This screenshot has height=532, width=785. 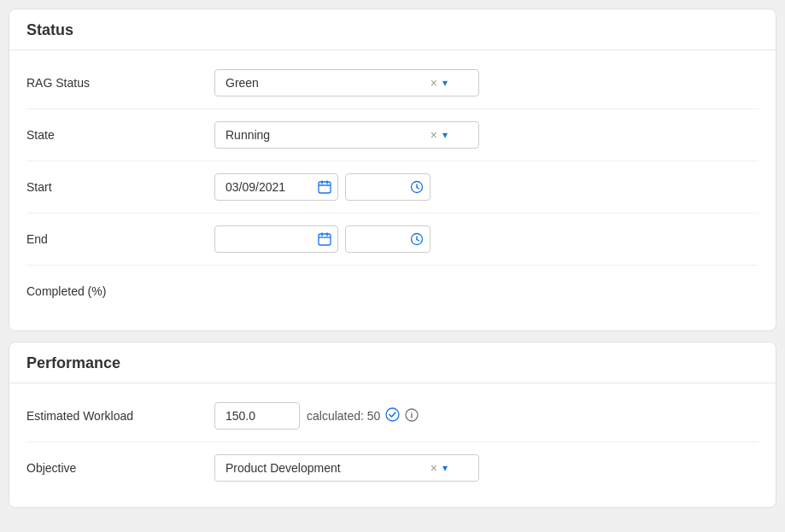 What do you see at coordinates (120, 239) in the screenshot?
I see `end-label: End` at bounding box center [120, 239].